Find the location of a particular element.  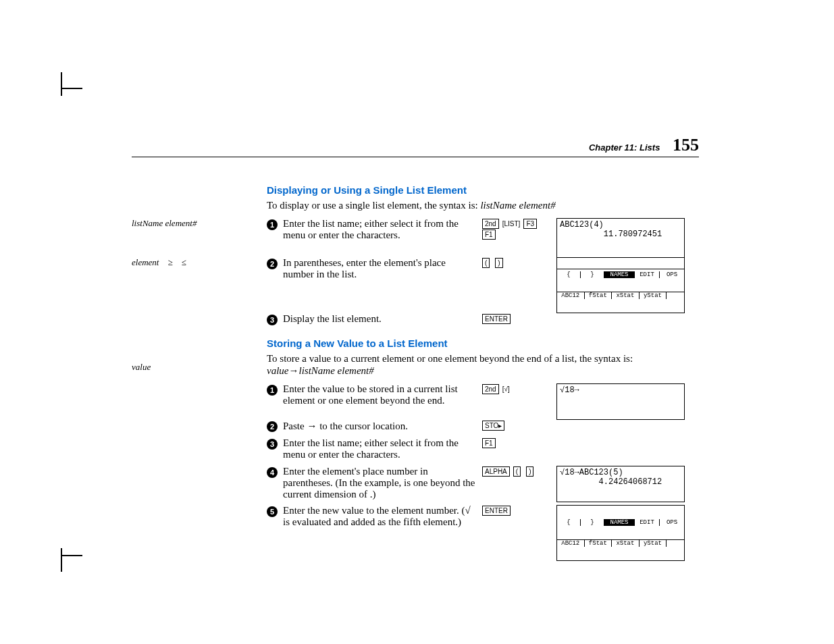

section2-intro: To store a value to a current element or… is located at coordinates (483, 365).